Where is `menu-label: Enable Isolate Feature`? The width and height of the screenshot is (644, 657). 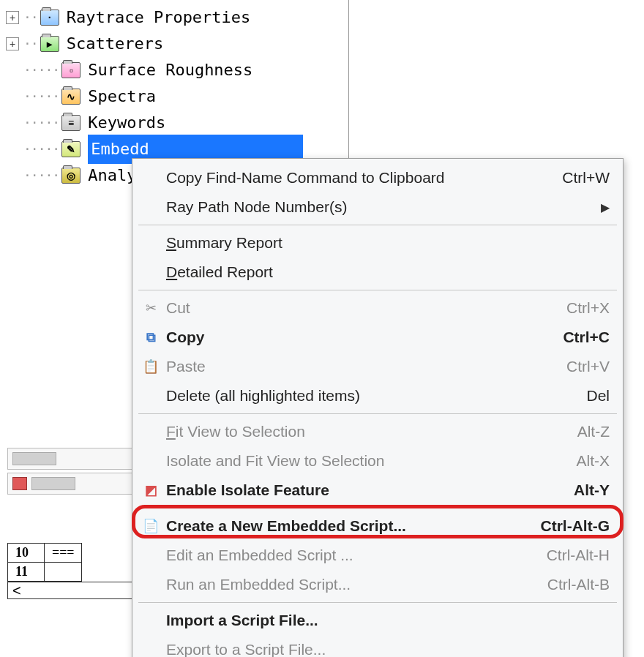
menu-label: Enable Isolate Feature is located at coordinates (363, 490).